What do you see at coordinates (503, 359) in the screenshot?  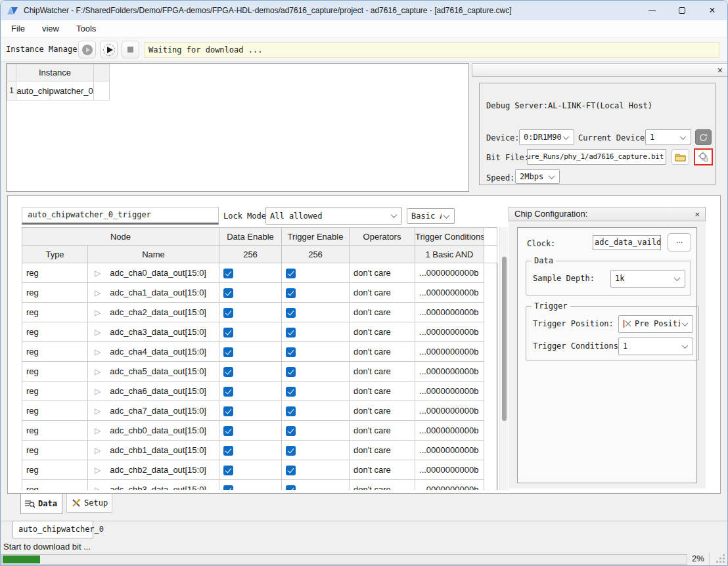 I see `trigger-table-scrollbar` at bounding box center [503, 359].